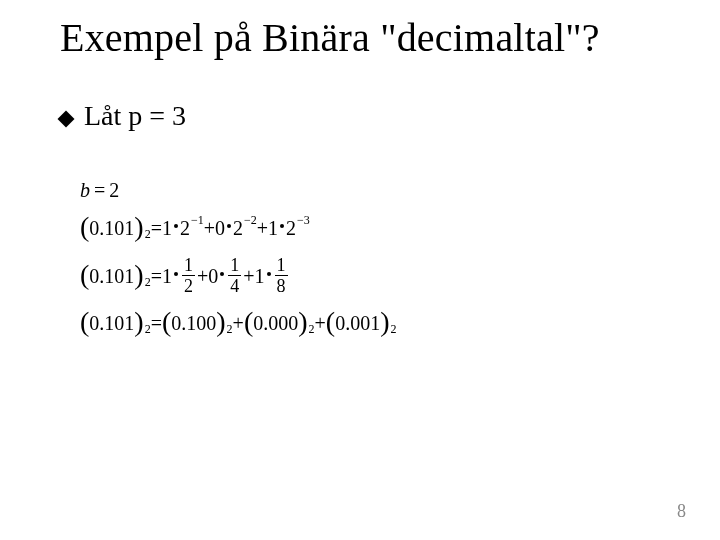 The image size is (720, 540). I want to click on math-block: b = 2 ( 0.101 ) 2 = 1 2 −1 + 0 2 −2 + 1 …, so click(238, 258).